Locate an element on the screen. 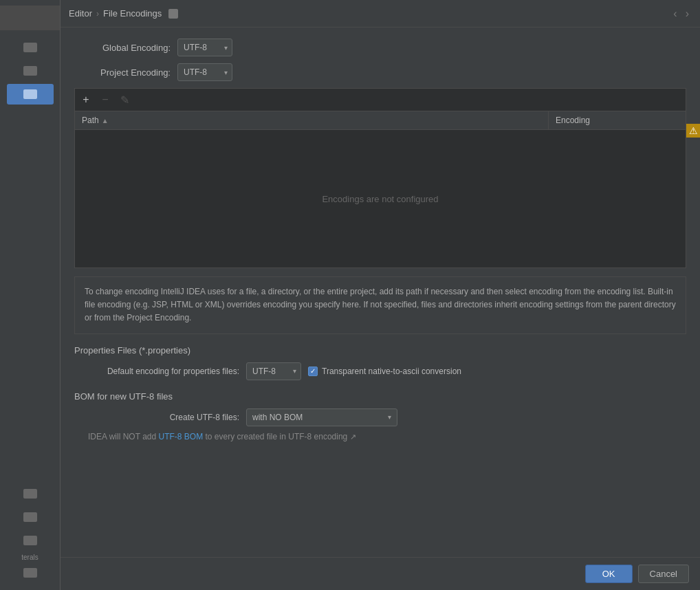  bom-label: Create UTF-8 files: is located at coordinates (164, 417).